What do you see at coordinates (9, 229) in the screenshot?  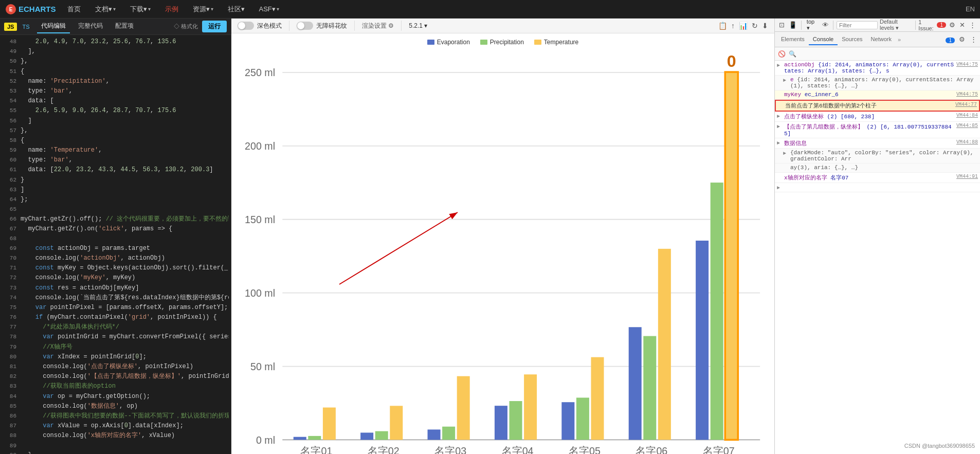 I see `line-number: 67` at bounding box center [9, 229].